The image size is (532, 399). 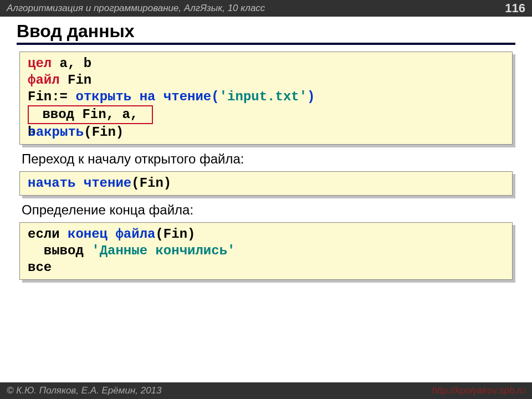 What do you see at coordinates (136, 8) in the screenshot?
I see `course-title: Алгоритмизация и программирование, АлгЯз…` at bounding box center [136, 8].